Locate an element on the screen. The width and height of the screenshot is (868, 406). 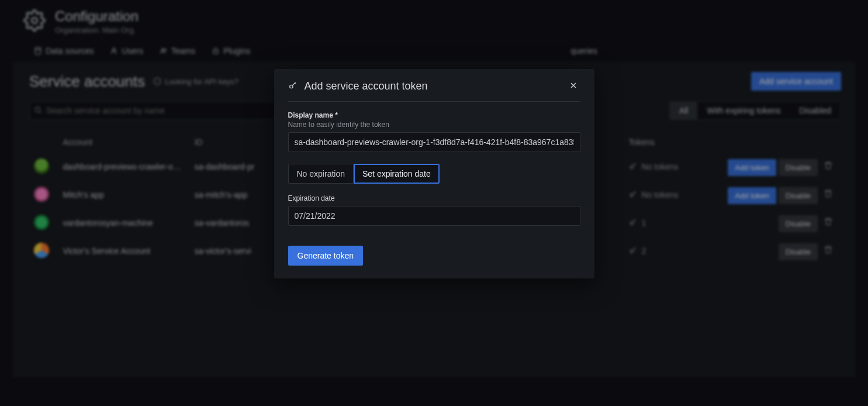
set-expiration-button: Set expiration date is located at coordinates (396, 174).